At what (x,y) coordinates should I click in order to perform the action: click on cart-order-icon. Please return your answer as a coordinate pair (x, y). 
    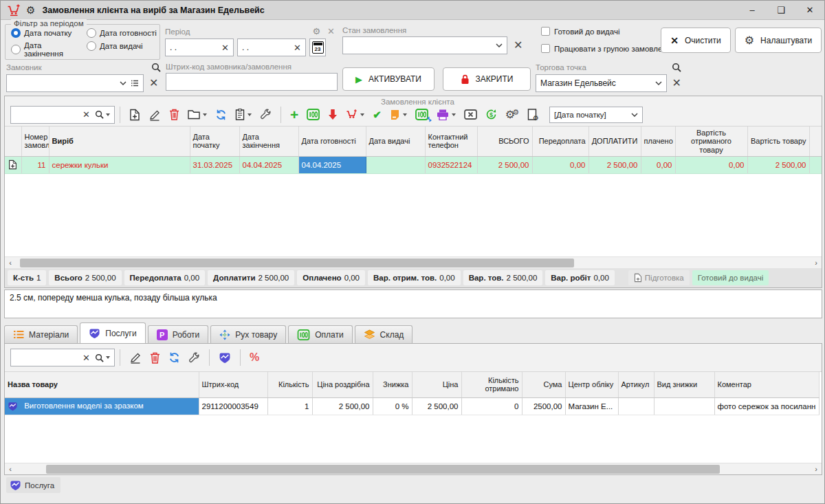
    Looking at the image, I should click on (355, 114).